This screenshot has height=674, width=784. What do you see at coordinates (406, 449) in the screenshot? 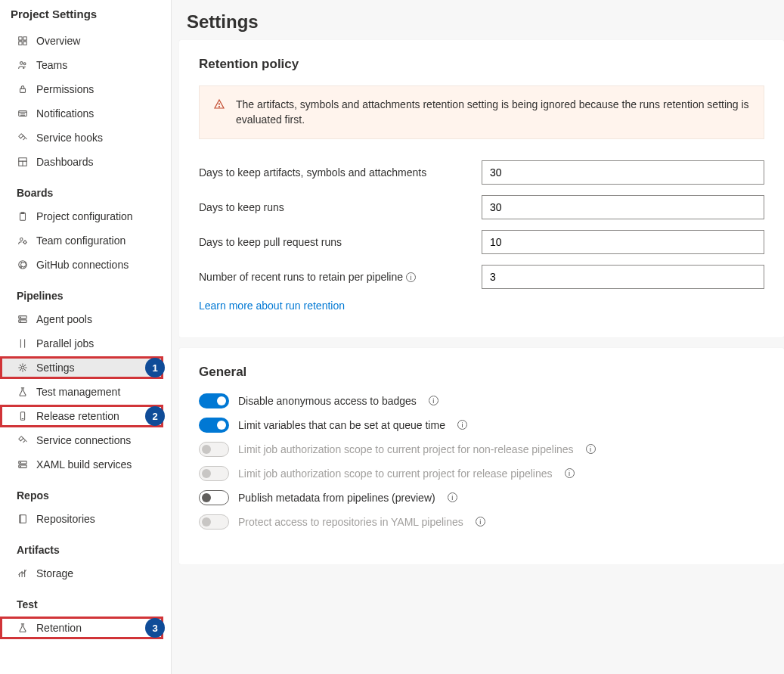
I see `toggle-label: Limit job authorization scope to current…` at bounding box center [406, 449].